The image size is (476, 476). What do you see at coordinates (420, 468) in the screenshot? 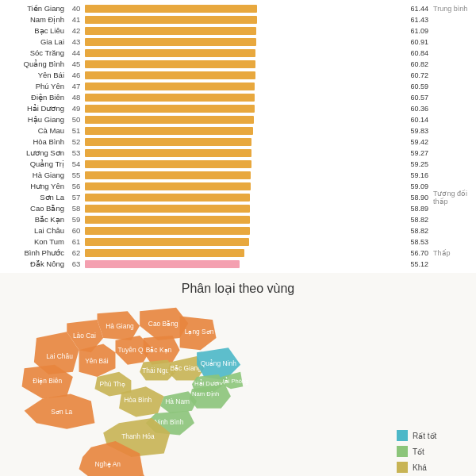
I see `legend-label: Khá` at bounding box center [420, 468].